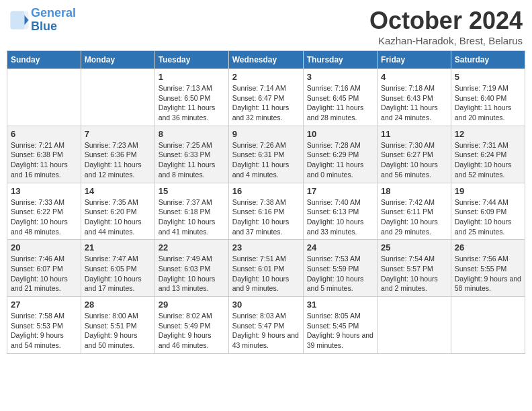 The image size is (532, 411). What do you see at coordinates (266, 274) in the screenshot?
I see `day-info: Sunrise: 7:51 AM Sunset: 6:01 PM Dayligh…` at bounding box center [266, 274].